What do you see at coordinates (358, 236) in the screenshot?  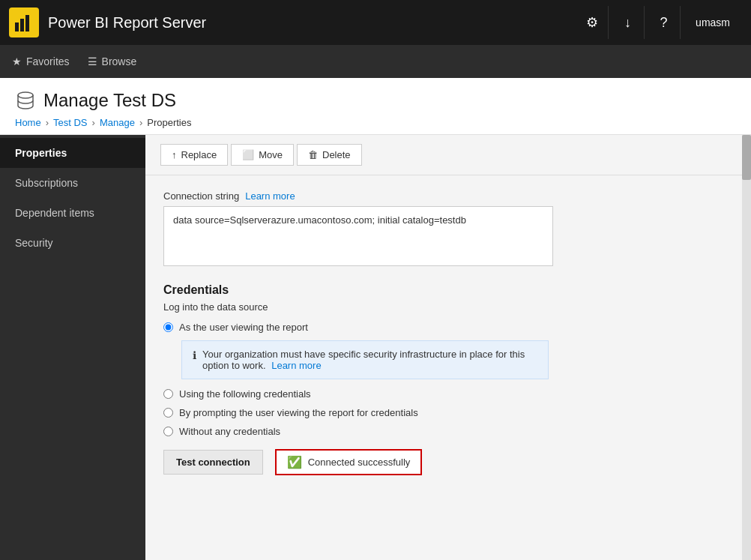 I see `connection-string-input: data source=Sqlserverazure.umacontoso.co…` at bounding box center [358, 236].